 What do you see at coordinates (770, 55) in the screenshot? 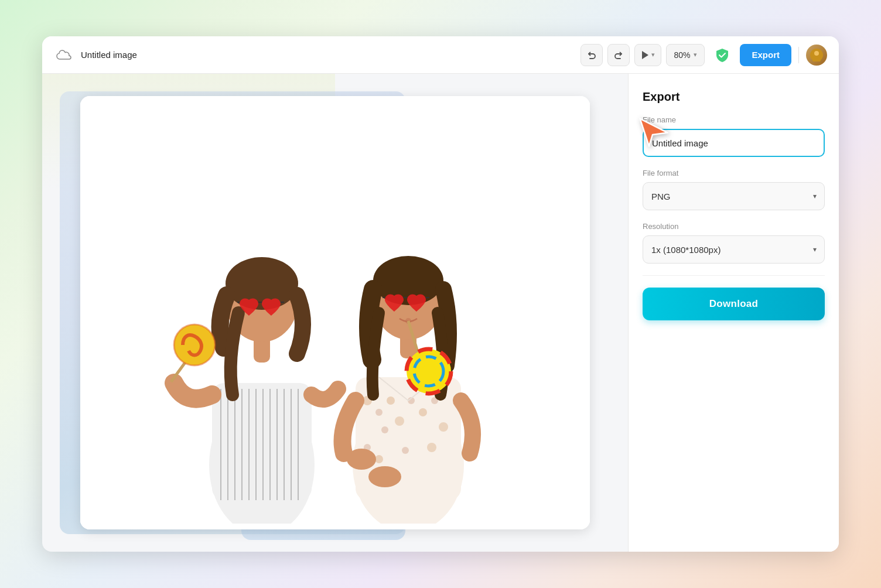
I see `toolbar-right: Export` at bounding box center [770, 55].